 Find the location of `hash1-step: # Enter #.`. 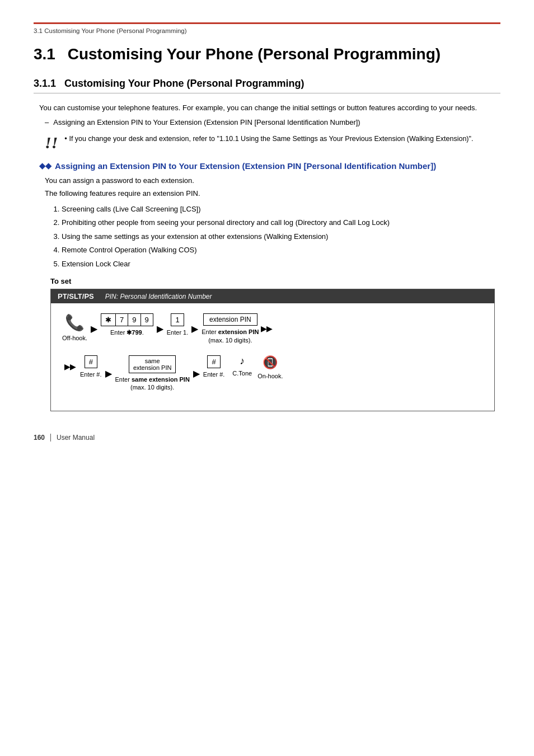

hash1-step: # Enter #. is located at coordinates (91, 367).